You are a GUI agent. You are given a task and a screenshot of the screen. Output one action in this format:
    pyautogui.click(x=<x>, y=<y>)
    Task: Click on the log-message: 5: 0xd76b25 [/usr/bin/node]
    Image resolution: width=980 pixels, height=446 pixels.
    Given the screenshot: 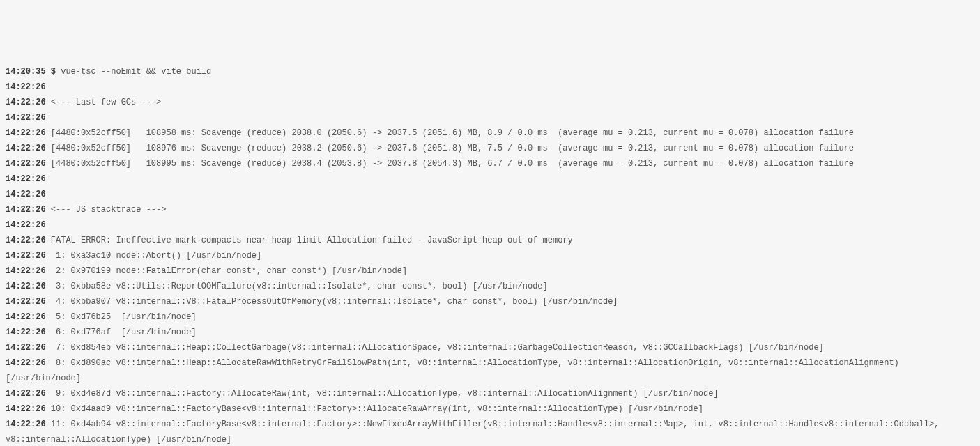 What is the action you would take?
    pyautogui.click(x=124, y=317)
    